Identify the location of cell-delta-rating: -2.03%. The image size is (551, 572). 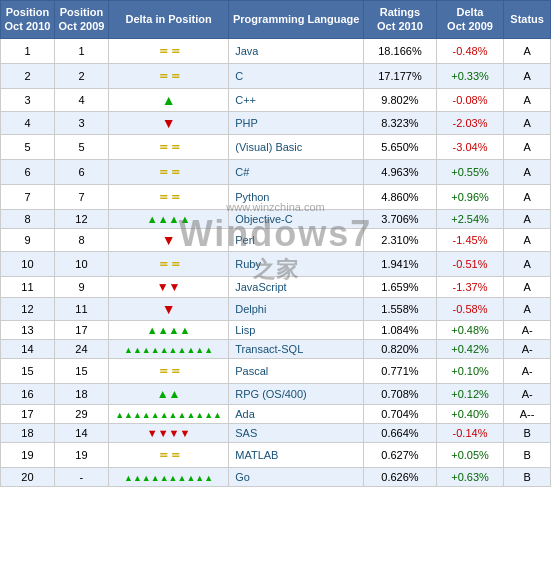
(470, 122).